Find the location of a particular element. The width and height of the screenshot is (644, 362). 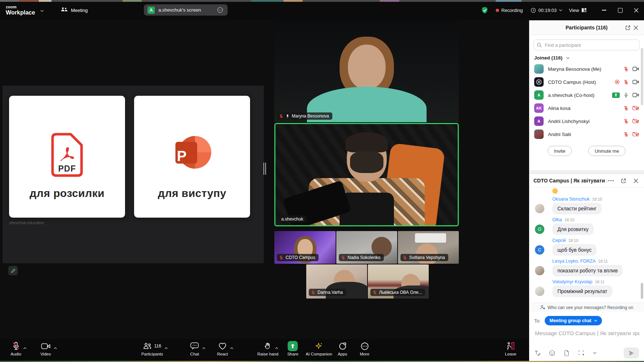

workspace-chevron-down-icon is located at coordinates (42, 10).